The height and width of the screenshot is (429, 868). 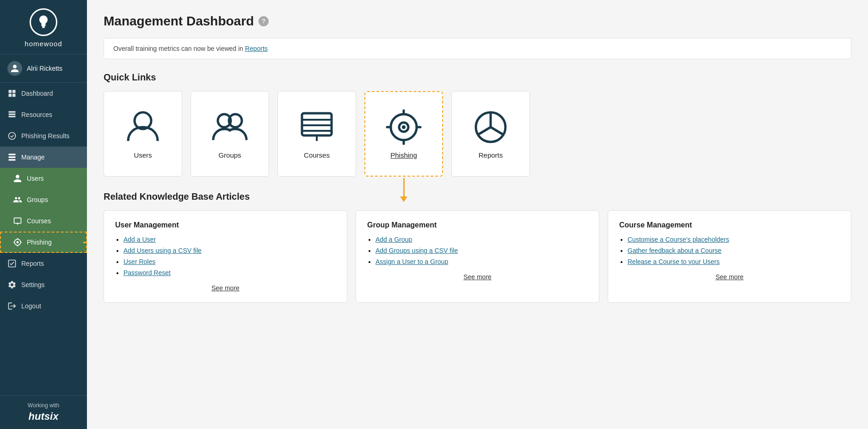 I want to click on list-item: Add Groups using a CSV file, so click(x=482, y=251).